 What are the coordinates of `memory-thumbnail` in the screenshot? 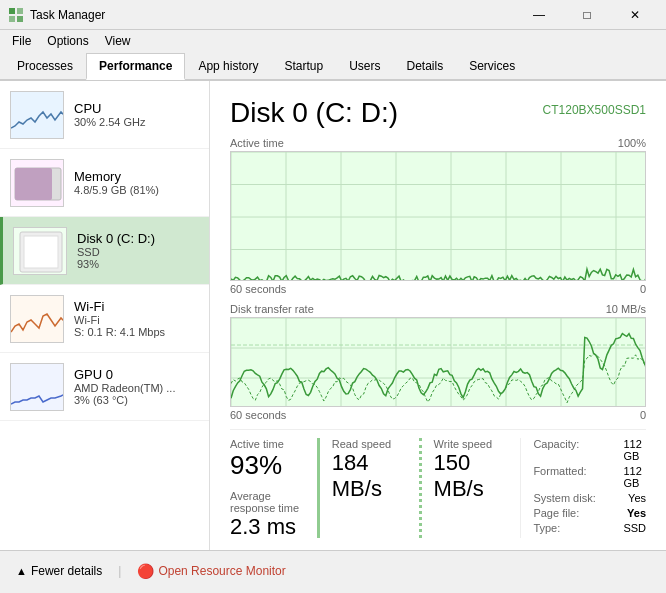 It's located at (37, 183).